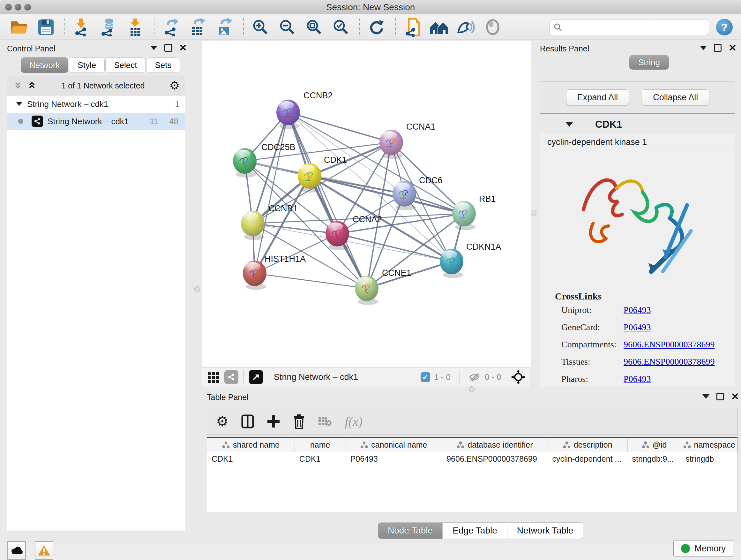 The width and height of the screenshot is (741, 560). I want to click on tree-expand-icon, so click(19, 104).